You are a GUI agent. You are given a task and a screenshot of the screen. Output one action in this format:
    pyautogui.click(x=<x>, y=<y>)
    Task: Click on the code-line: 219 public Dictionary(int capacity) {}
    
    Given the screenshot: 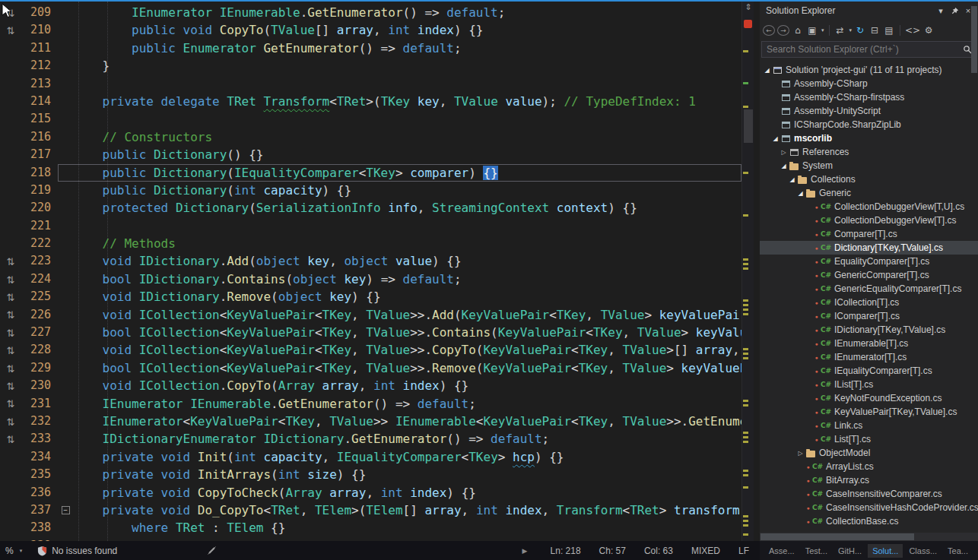 What is the action you would take?
    pyautogui.click(x=371, y=190)
    